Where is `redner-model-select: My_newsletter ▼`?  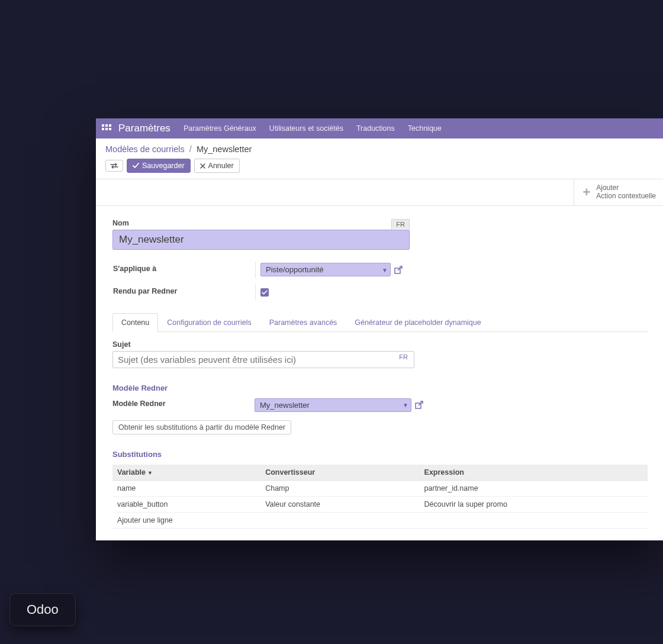 redner-model-select: My_newsletter ▼ is located at coordinates (333, 405).